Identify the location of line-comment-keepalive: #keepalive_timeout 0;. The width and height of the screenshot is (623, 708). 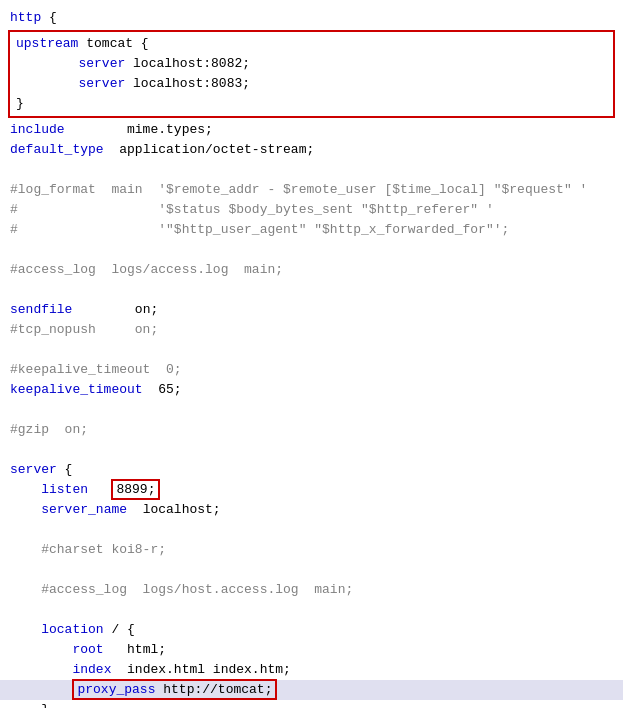
(312, 370).